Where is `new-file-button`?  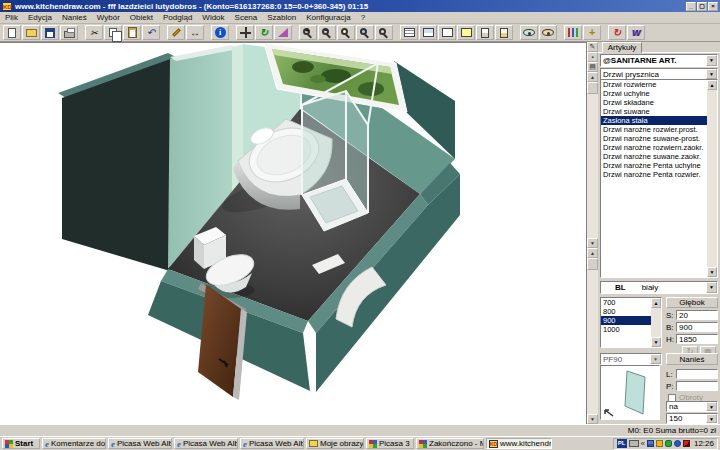
new-file-button is located at coordinates (12, 32).